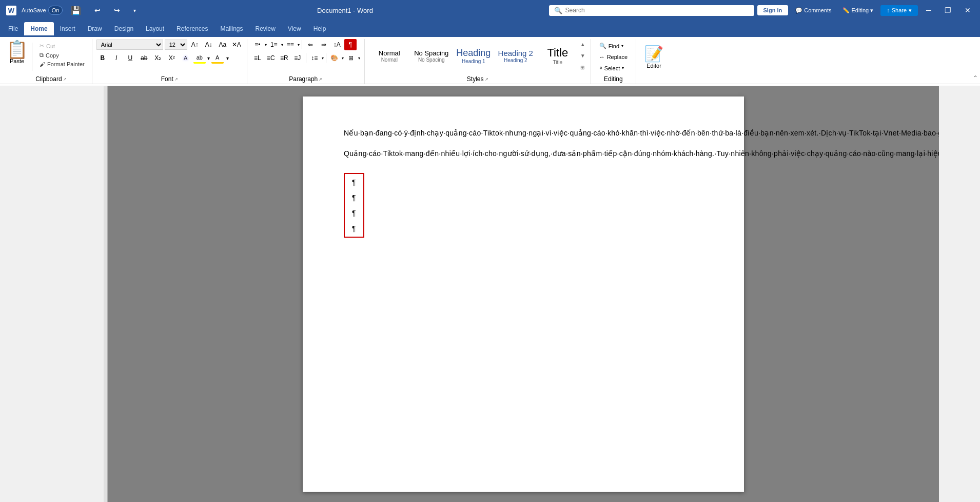 Image resolution: width=980 pixels, height=502 pixels. What do you see at coordinates (176, 45) in the screenshot?
I see `font-size-select: 12` at bounding box center [176, 45].